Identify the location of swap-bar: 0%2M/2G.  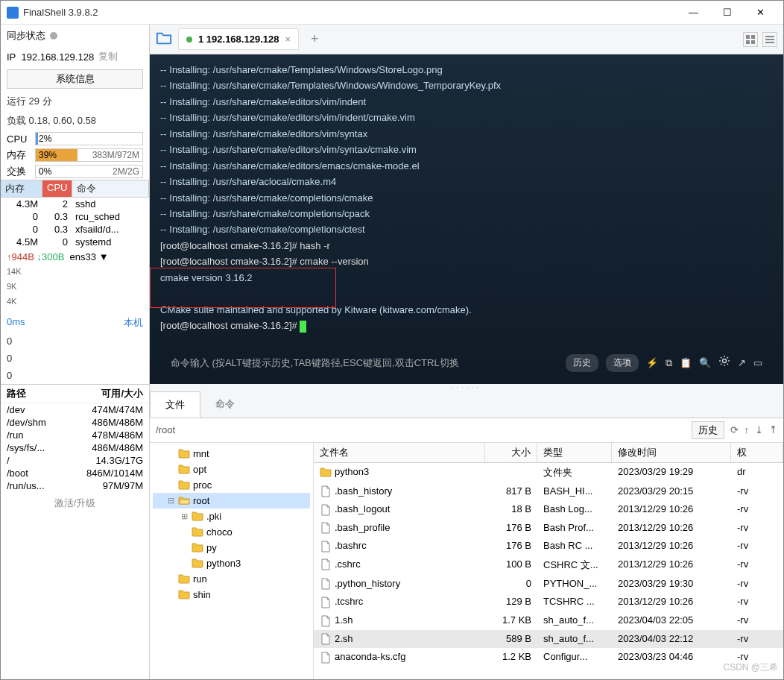
(89, 171).